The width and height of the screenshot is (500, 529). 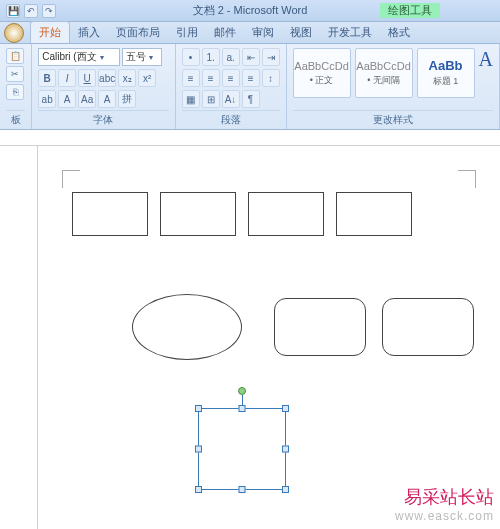 I want to click on tab-format: 格式, so click(x=399, y=32).